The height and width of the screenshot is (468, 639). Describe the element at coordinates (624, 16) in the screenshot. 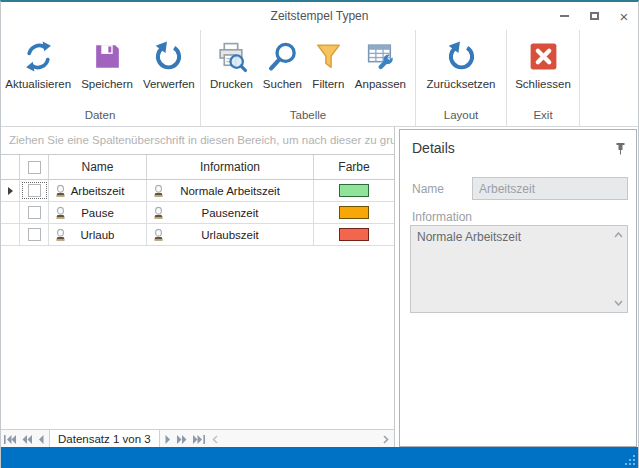

I see `close-button: ×` at that location.